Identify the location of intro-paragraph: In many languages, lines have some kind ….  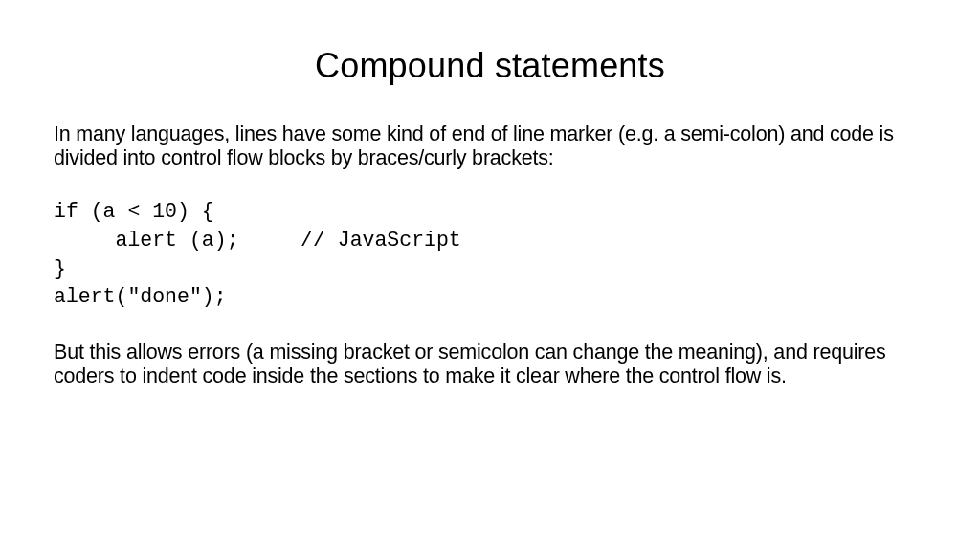
(490, 145).